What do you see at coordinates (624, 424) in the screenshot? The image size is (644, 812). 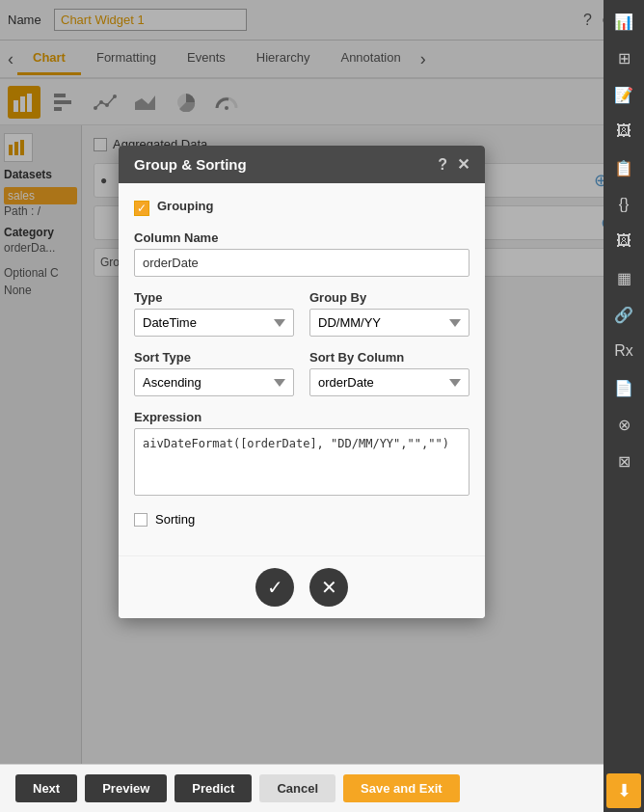 I see `layers-sidebar-icon: ⊗` at bounding box center [624, 424].